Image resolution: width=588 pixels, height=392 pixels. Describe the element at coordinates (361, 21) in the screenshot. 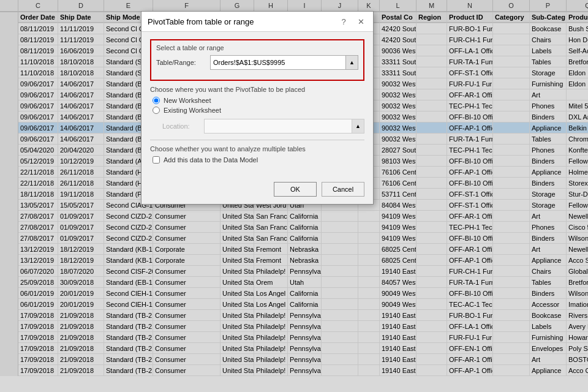

I see `dialog-close-button: ✕` at that location.